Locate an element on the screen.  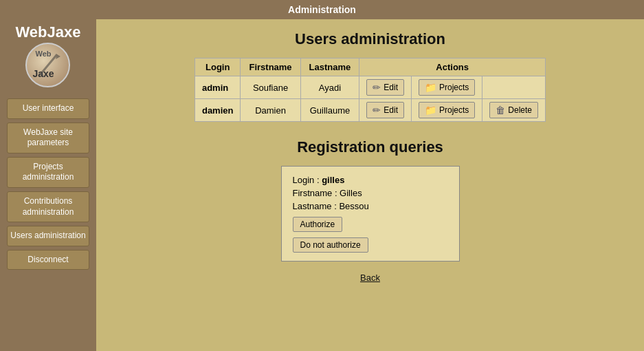
sidebar: WebJaxe Web Jaxe User interface WebJaxe … is located at coordinates (48, 185).